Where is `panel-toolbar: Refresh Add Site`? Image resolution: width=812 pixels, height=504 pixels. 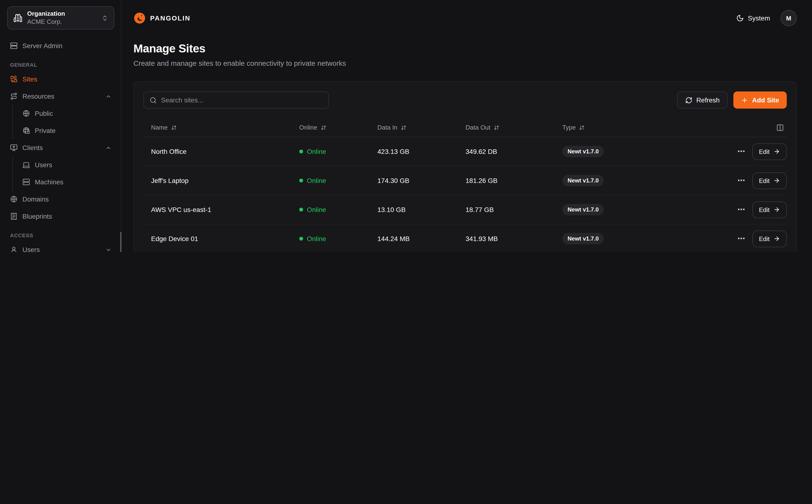
panel-toolbar: Refresh Add Site is located at coordinates (465, 100).